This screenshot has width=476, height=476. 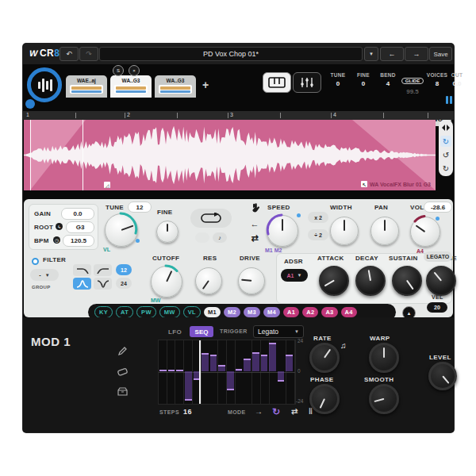 What do you see at coordinates (388, 79) in the screenshot?
I see `global-bend: BEND4` at bounding box center [388, 79].